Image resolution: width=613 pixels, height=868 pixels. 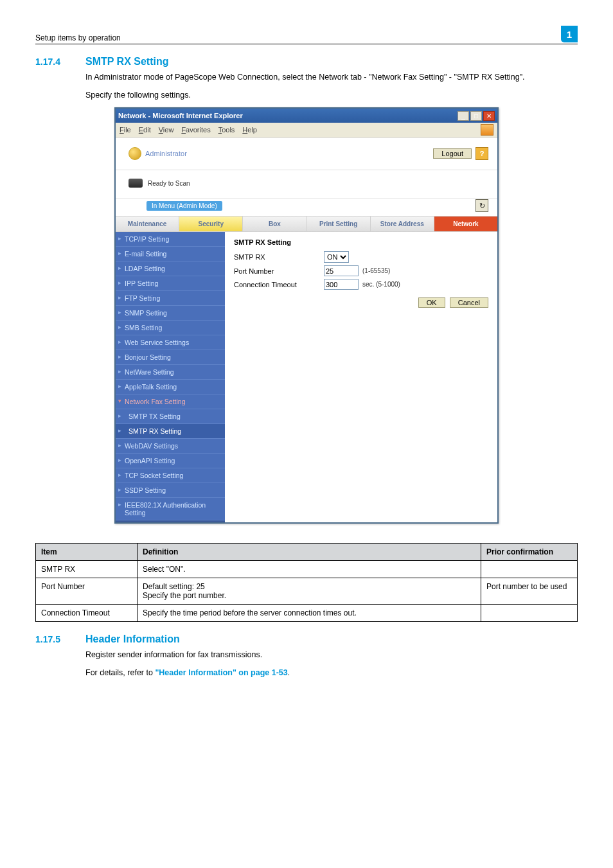 What do you see at coordinates (377, 271) in the screenshot?
I see `form-hint: (1-65535)` at bounding box center [377, 271].